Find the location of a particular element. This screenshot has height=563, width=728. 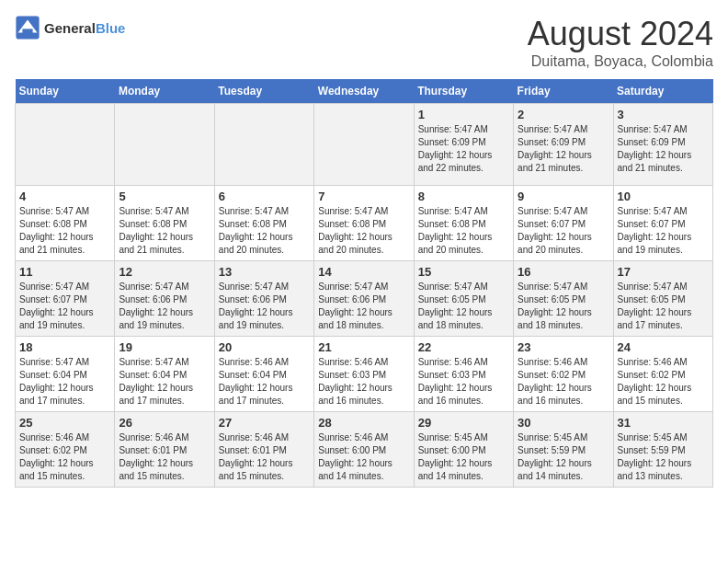

calendar-cell: 11Sunrise: 5:47 AM Sunset: 6:07 PM Dayli… is located at coordinates (65, 299).